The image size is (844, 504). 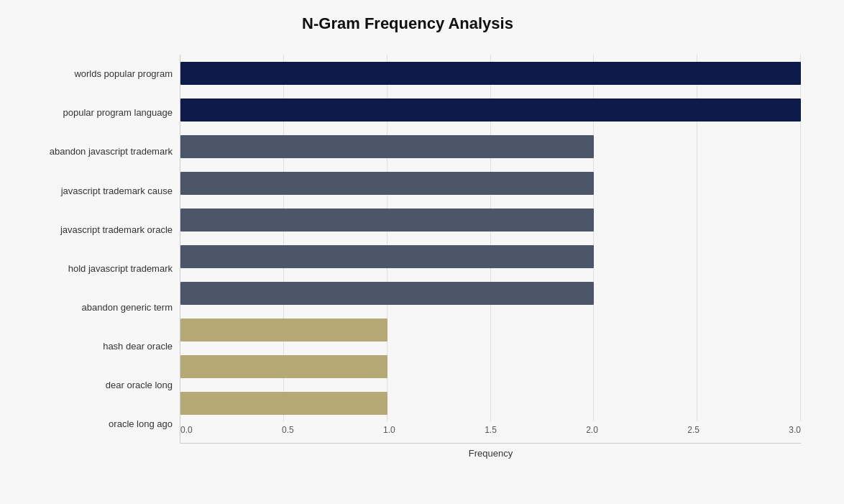 I want to click on x-axis: 0.00.51.01.52.02.53.0, so click(x=490, y=432).